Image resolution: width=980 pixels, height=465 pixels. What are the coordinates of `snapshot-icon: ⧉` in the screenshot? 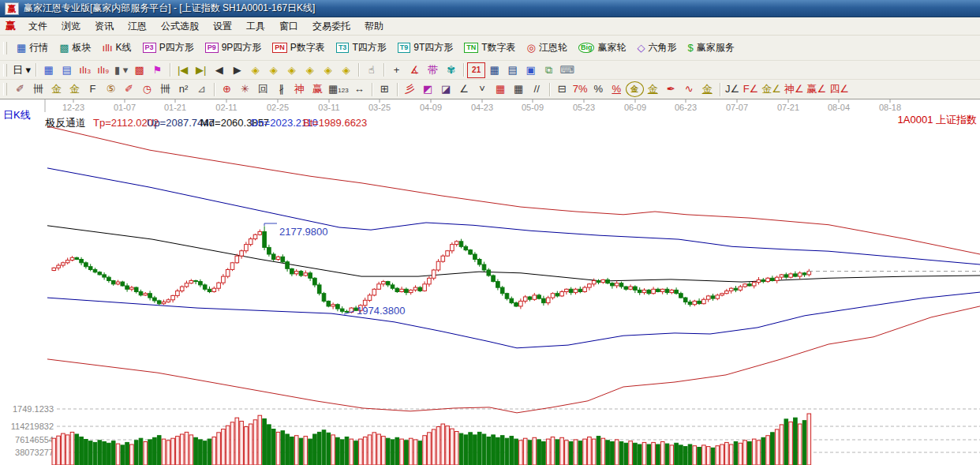 It's located at (549, 70).